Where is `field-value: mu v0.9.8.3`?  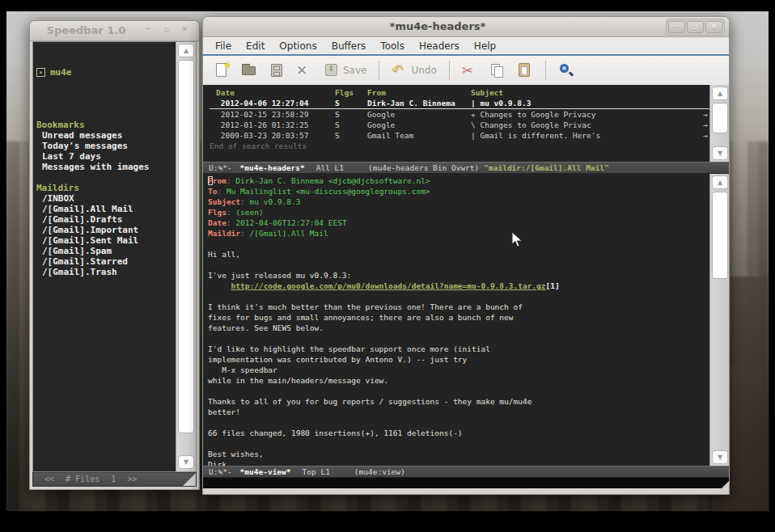 field-value: mu v0.9.8.3 is located at coordinates (273, 202).